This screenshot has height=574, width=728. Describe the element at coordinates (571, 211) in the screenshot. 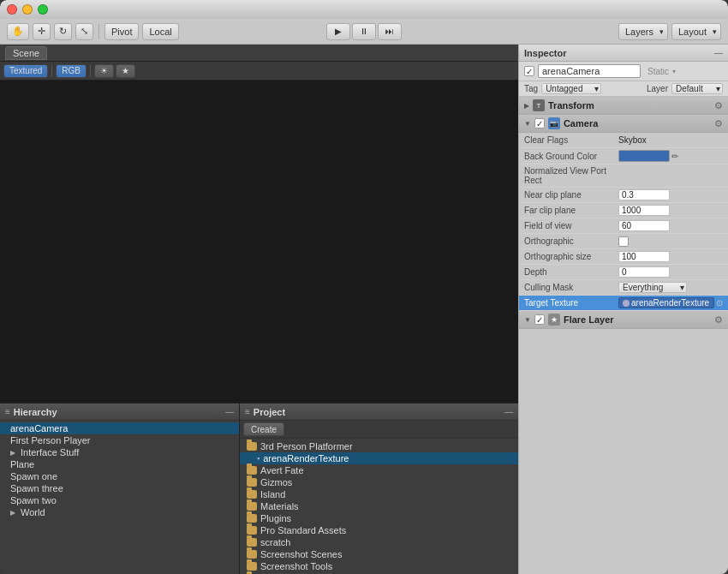

I see `far-clip-label: Far clip plane` at that location.